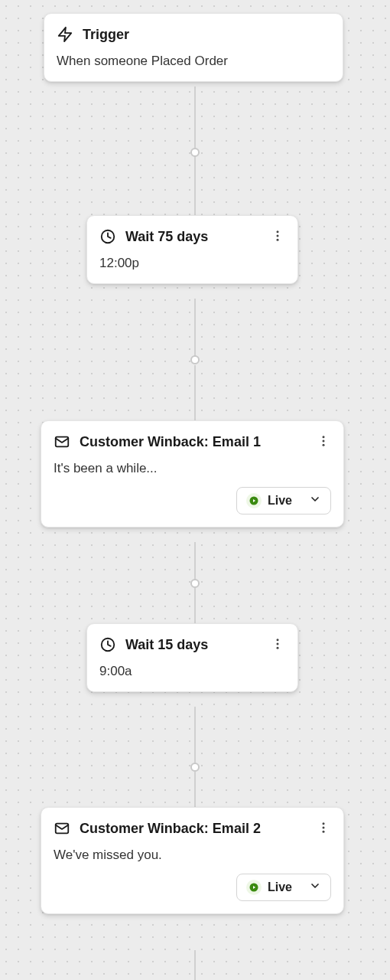 The height and width of the screenshot is (980, 390). What do you see at coordinates (193, 861) in the screenshot?
I see `email-card-2: Customer Winback: Email 2 We've missed y…` at bounding box center [193, 861].